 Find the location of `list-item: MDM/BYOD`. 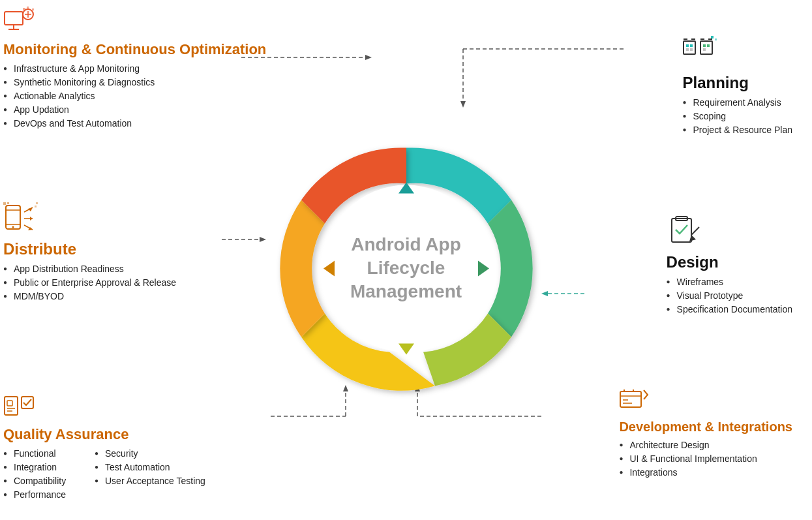

list-item: MDM/BYOD is located at coordinates (90, 296).